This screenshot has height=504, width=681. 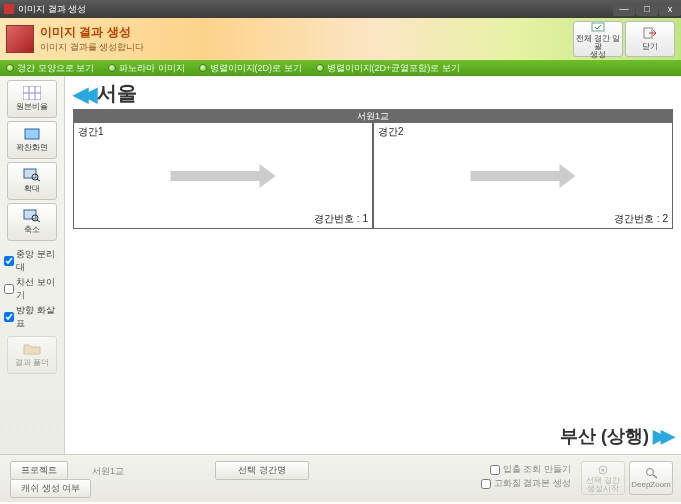 I want to click on fullscreen-icon, so click(x=32, y=134).